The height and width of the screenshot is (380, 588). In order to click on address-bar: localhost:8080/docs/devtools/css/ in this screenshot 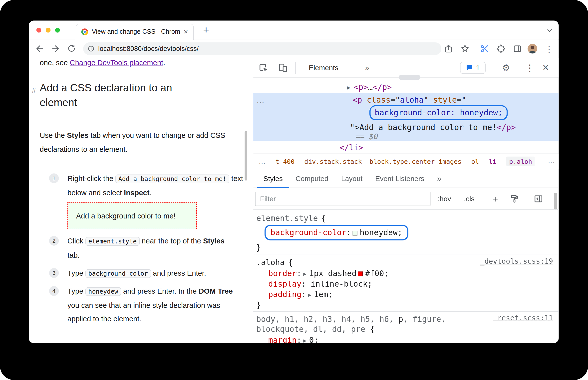, I will do `click(262, 49)`.